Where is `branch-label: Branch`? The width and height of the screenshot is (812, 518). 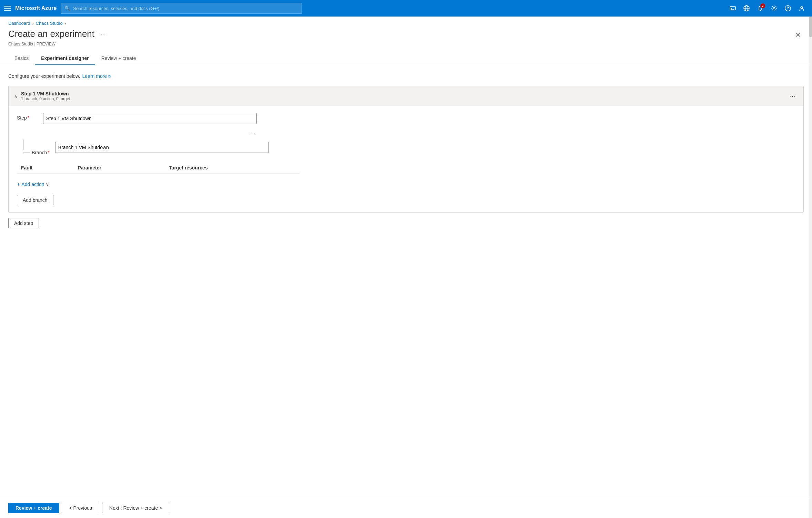 branch-label: Branch is located at coordinates (39, 153).